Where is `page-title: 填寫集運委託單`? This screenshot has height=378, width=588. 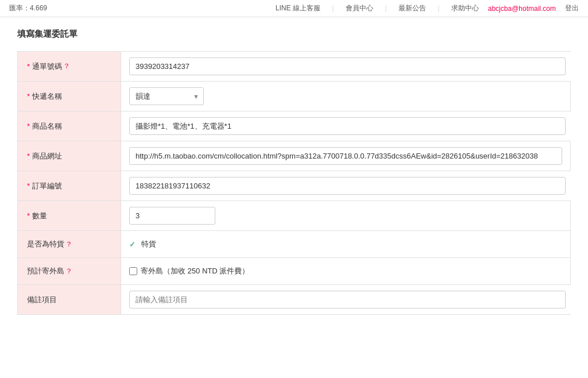 page-title: 填寫集運委託單 is located at coordinates (294, 34).